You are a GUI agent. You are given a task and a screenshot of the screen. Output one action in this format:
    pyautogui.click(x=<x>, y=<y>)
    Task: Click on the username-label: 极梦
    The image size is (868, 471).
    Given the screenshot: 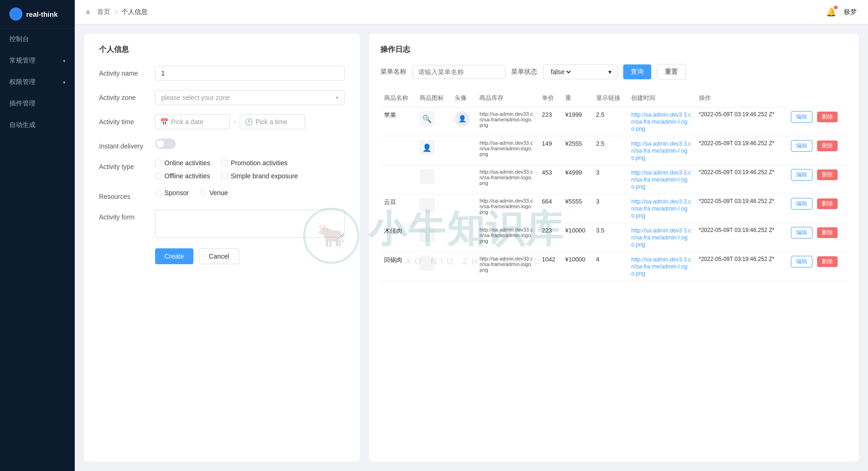 What is the action you would take?
    pyautogui.click(x=850, y=12)
    